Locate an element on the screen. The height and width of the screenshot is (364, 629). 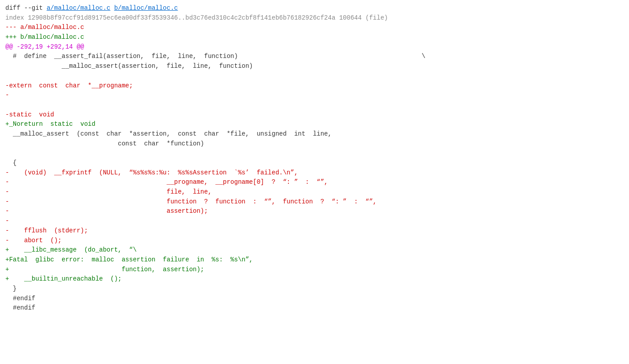
diff-line-removed: - abort (); is located at coordinates (314, 241).